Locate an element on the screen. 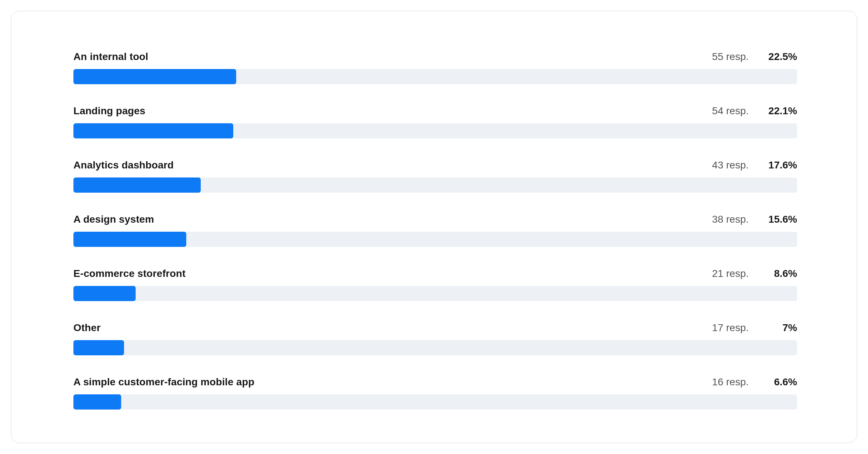 The width and height of the screenshot is (868, 454). result-label: Analytics dashboard is located at coordinates (393, 165).